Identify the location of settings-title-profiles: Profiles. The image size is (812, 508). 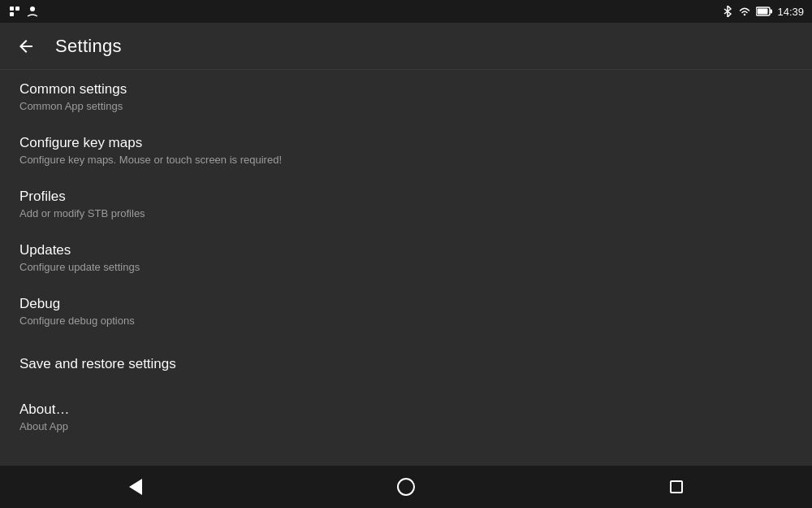
(406, 197).